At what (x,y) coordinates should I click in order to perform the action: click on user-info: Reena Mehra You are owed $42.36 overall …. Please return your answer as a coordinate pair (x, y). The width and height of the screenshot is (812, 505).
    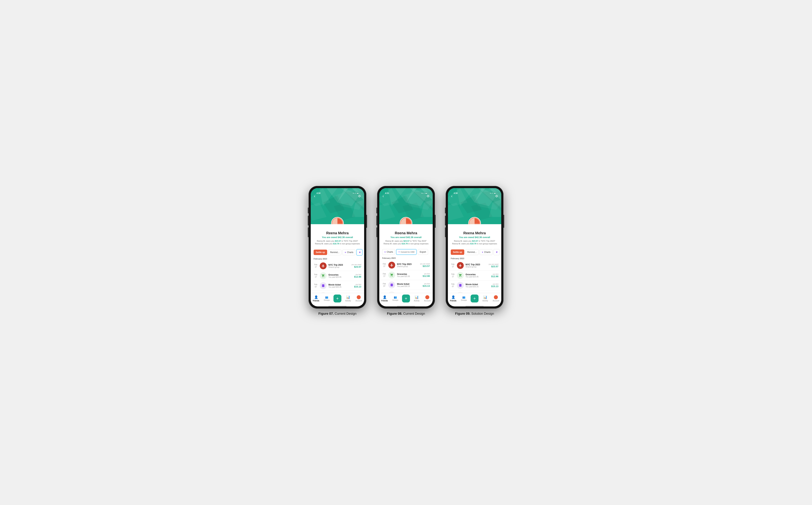
    Looking at the image, I should click on (475, 239).